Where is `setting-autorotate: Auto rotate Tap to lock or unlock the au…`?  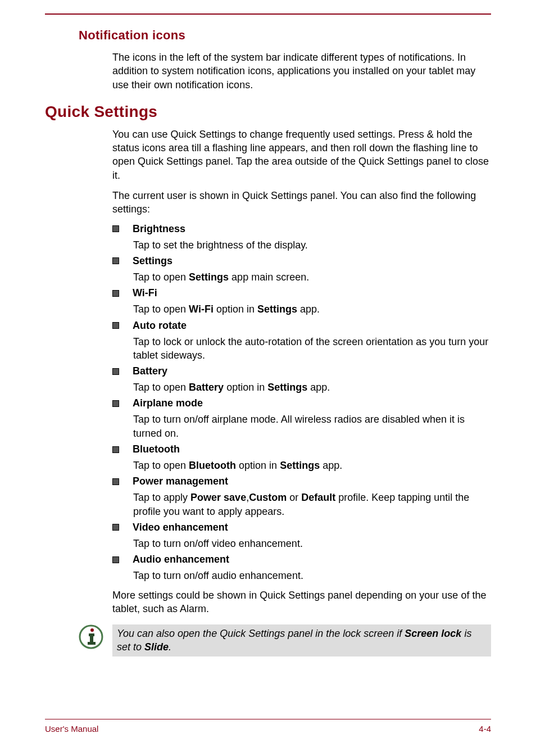
setting-autorotate: Auto rotate Tap to lock or unlock the au… is located at coordinates (302, 341).